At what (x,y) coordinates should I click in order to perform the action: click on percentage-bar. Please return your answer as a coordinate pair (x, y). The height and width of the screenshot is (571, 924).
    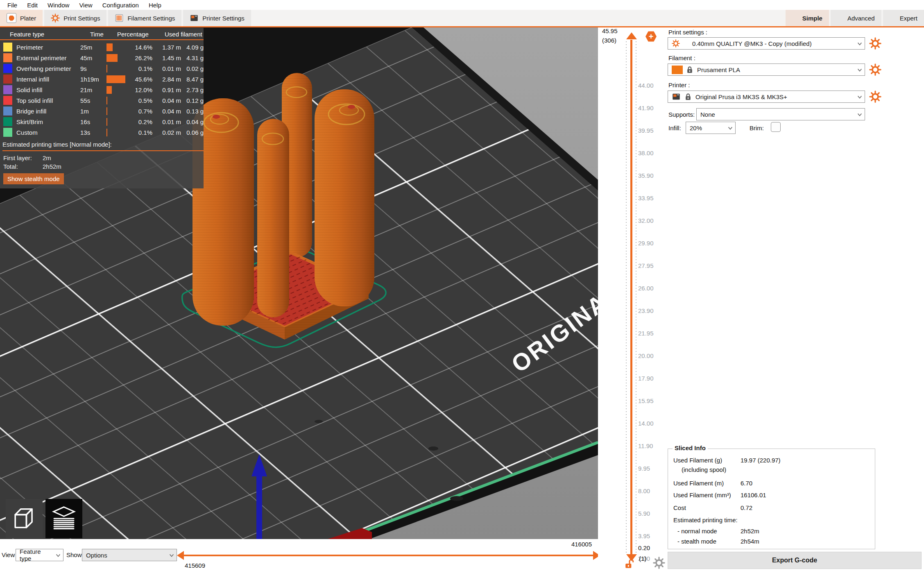
    Looking at the image, I should click on (112, 58).